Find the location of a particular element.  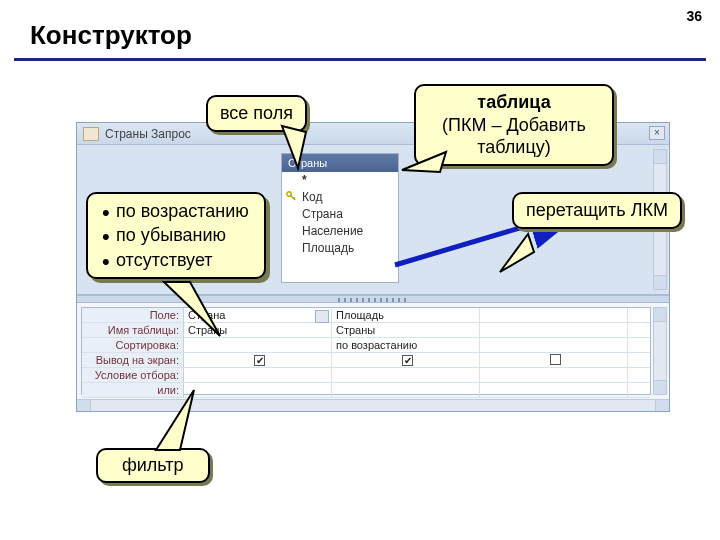

callout-text: все поля is located at coordinates (256, 113).